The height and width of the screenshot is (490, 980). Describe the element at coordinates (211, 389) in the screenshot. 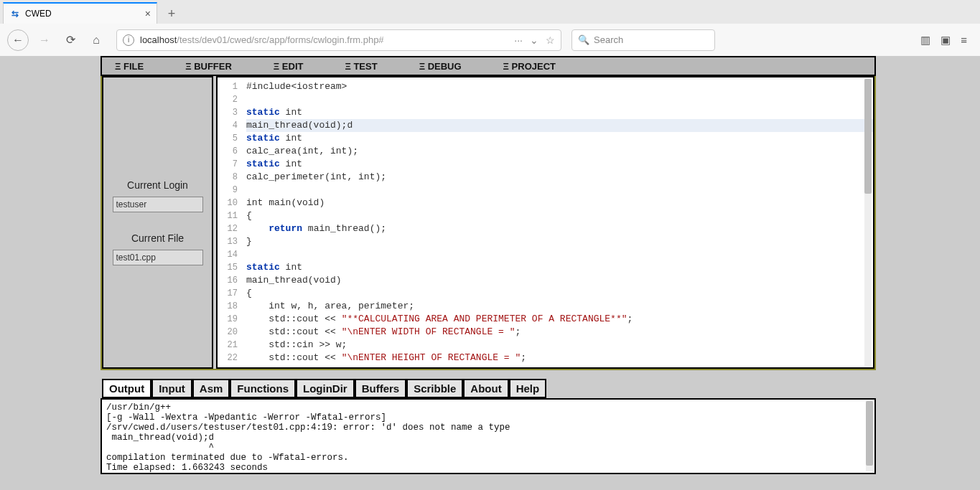

I see `tab-asm: Asm` at that location.